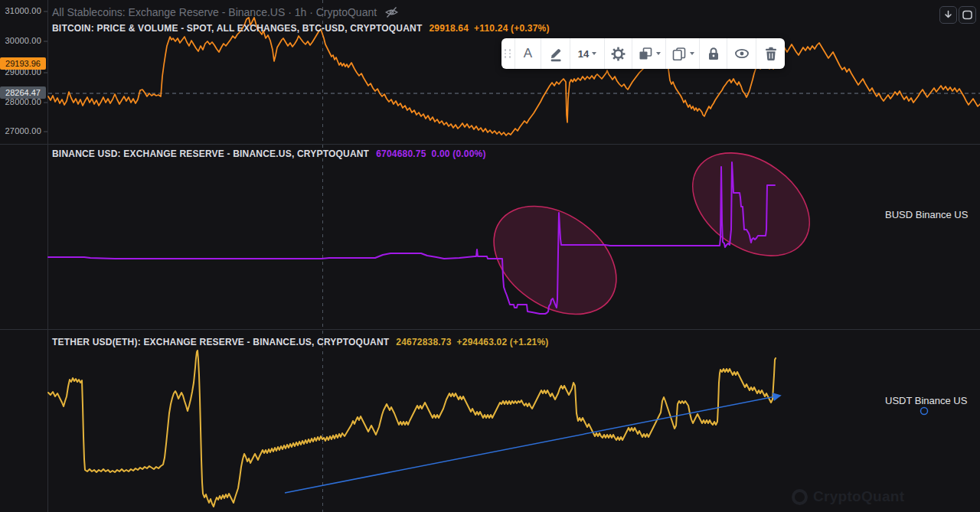 This screenshot has width=980, height=512. I want to click on screenshot-icon, so click(968, 15).